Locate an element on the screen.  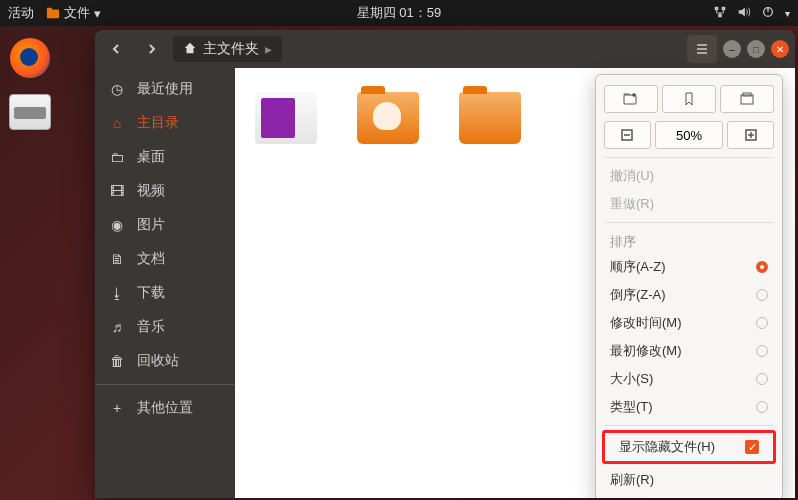
network-icon is located at coordinates (720, 14).